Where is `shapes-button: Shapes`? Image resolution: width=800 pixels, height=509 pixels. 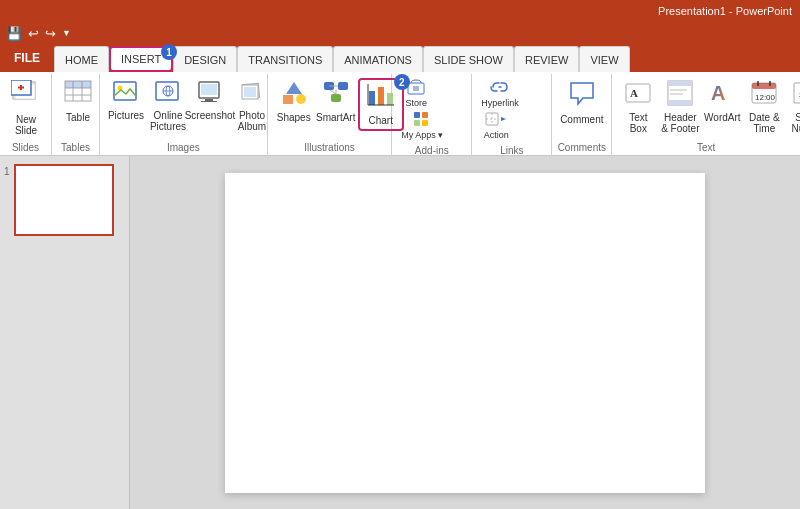
shapes-button: Shapes is located at coordinates (294, 102).